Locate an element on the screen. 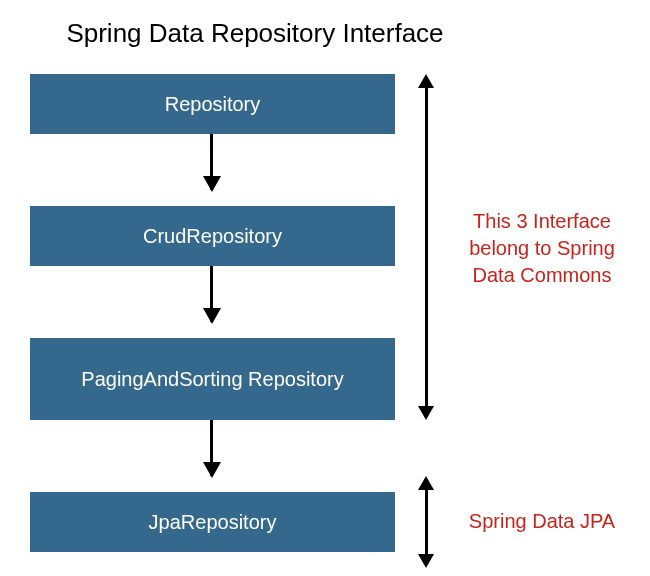  bracket-commons is located at coordinates (426, 247).